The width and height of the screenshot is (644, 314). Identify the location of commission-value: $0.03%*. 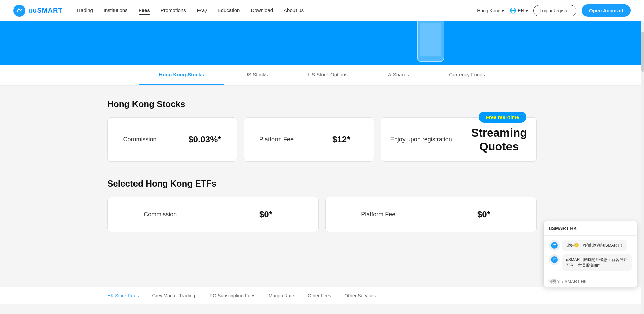
(205, 140).